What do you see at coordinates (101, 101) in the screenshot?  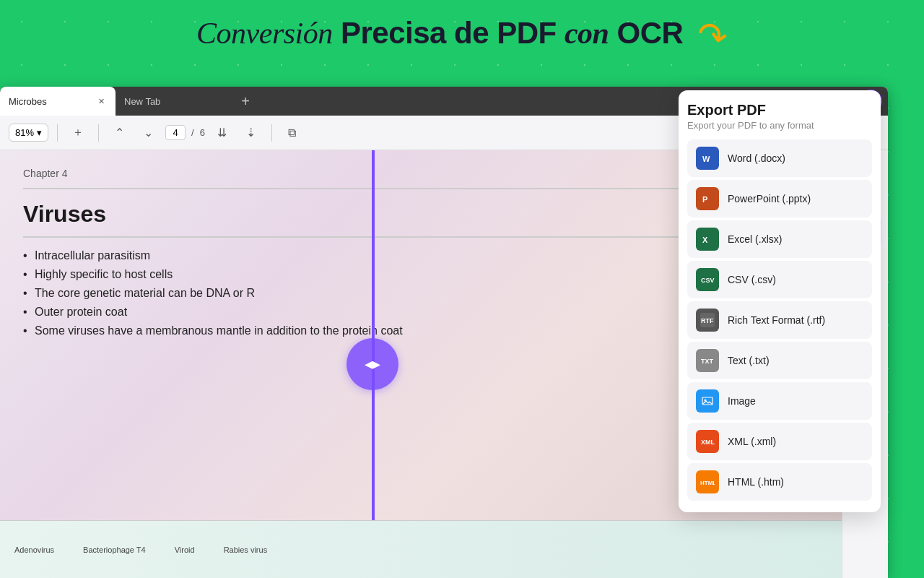 I see `tab-close-microbes: ✕` at bounding box center [101, 101].